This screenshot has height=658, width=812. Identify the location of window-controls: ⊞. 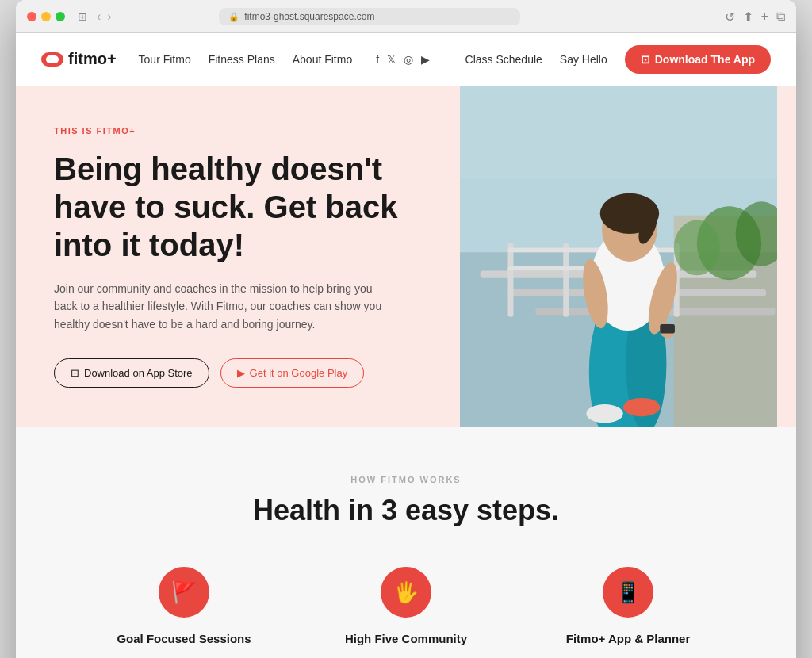
(82, 17).